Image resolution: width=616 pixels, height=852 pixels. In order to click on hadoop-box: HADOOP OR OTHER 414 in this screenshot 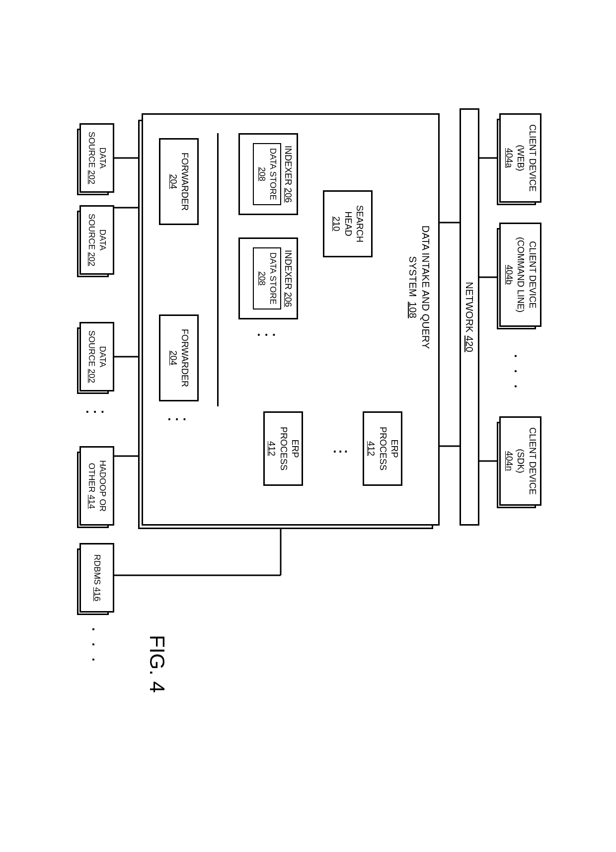, I will do `click(97, 486)`.